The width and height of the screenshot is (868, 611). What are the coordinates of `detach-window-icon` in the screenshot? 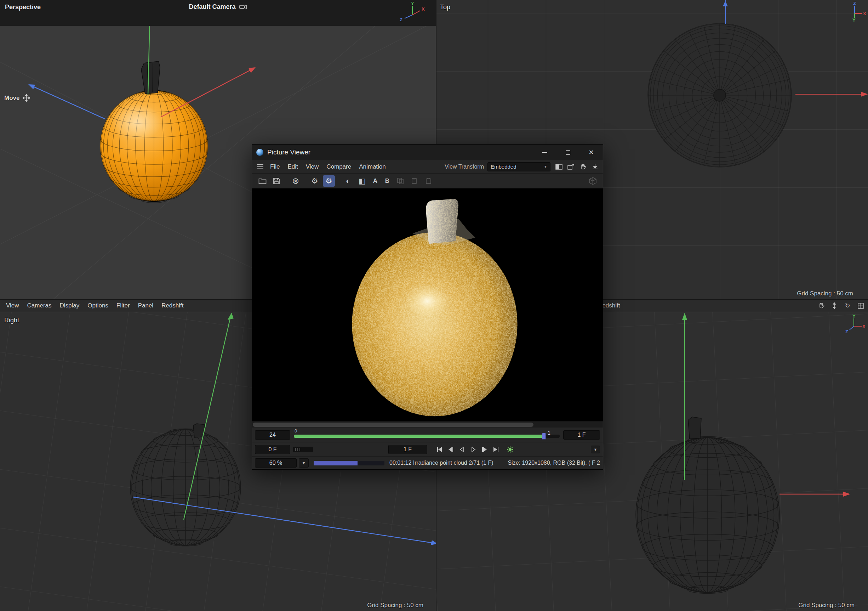 It's located at (571, 167).